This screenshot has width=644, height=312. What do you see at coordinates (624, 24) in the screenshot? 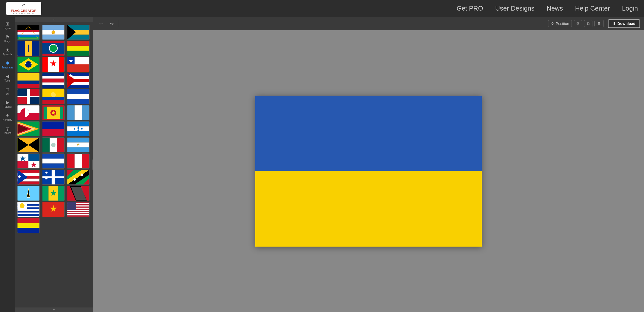
I see `download-button: ⬇ Download` at bounding box center [624, 24].